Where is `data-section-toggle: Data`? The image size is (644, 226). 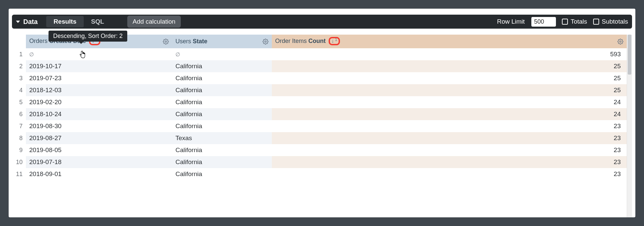 data-section-toggle: Data is located at coordinates (27, 22).